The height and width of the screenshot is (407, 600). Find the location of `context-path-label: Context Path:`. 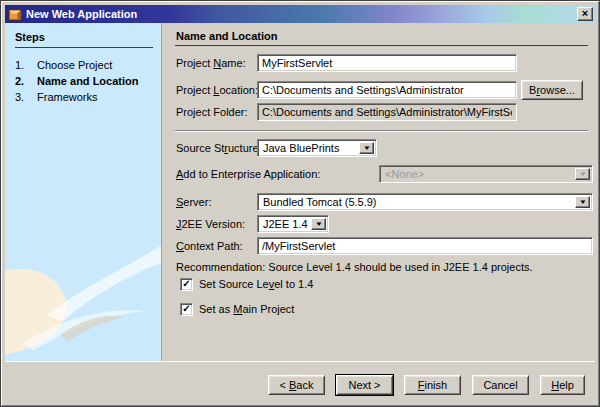

context-path-label: Context Path: is located at coordinates (210, 246).